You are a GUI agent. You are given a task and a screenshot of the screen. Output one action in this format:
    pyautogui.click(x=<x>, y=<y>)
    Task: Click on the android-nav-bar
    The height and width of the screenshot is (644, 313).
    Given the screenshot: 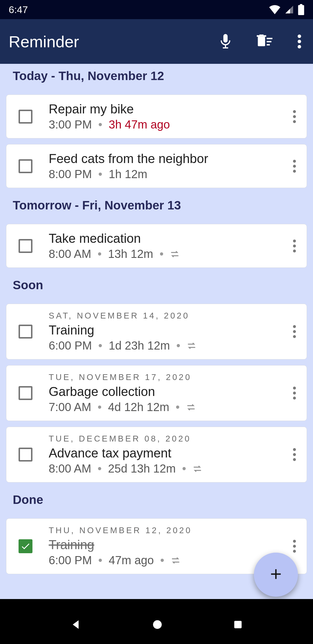 What is the action you would take?
    pyautogui.click(x=156, y=624)
    